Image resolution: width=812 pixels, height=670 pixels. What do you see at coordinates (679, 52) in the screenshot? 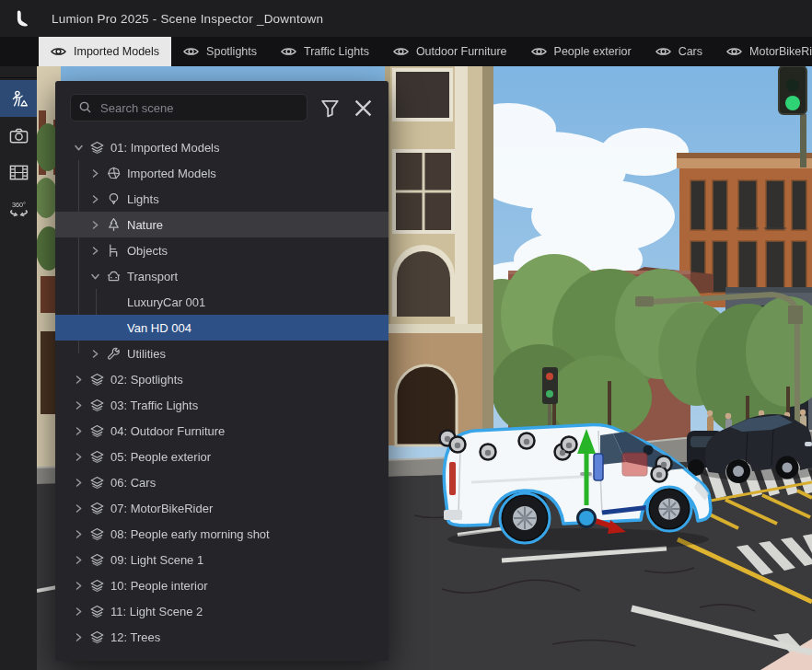
I see `tab-cars: Cars` at bounding box center [679, 52].